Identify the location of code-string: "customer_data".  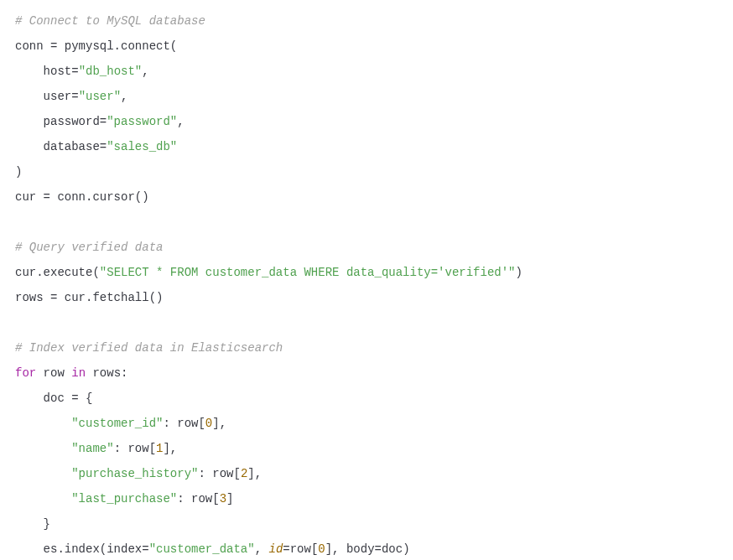
(202, 549).